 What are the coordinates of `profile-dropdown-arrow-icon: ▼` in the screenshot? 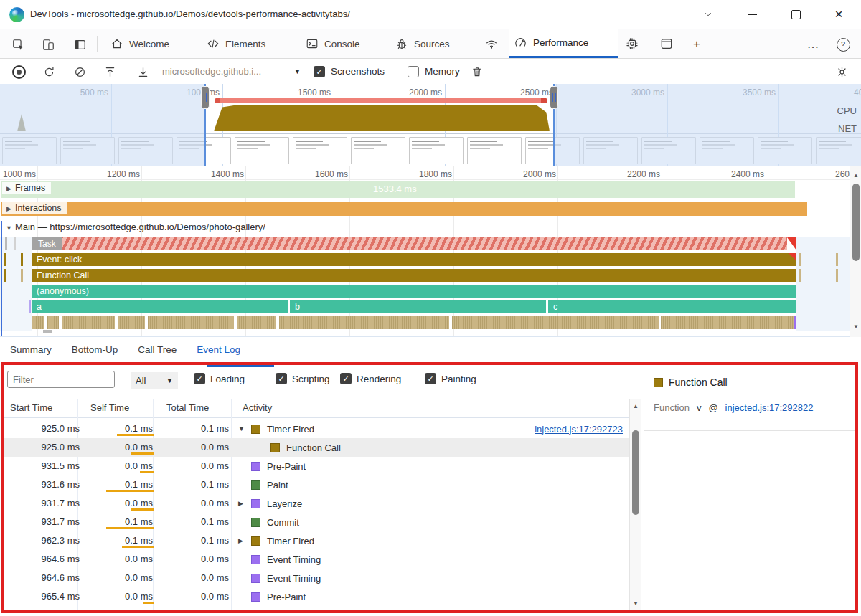 It's located at (297, 72).